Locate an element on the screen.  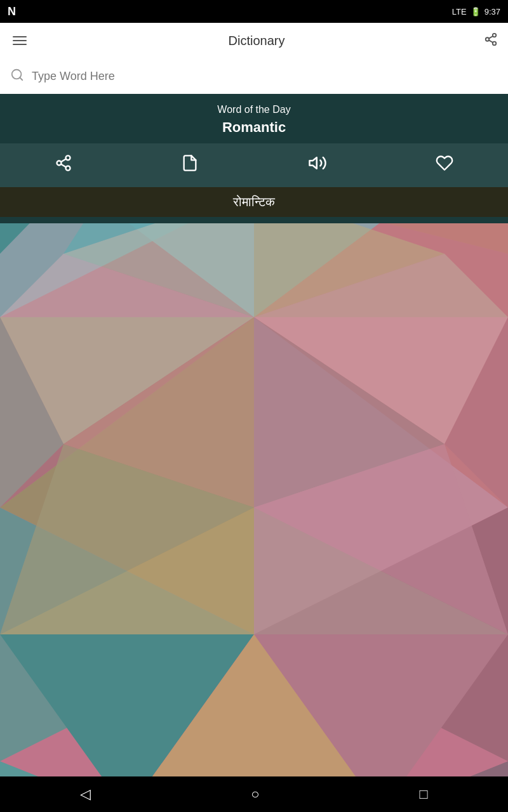
home-button: ○ is located at coordinates (255, 794).